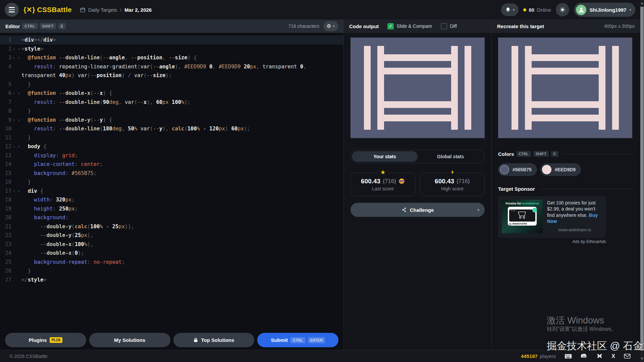 Image resolution: width=644 pixels, height=362 pixels. Describe the element at coordinates (103, 10) in the screenshot. I see `breadcrumb-daily-targets: Daily Targets` at that location.